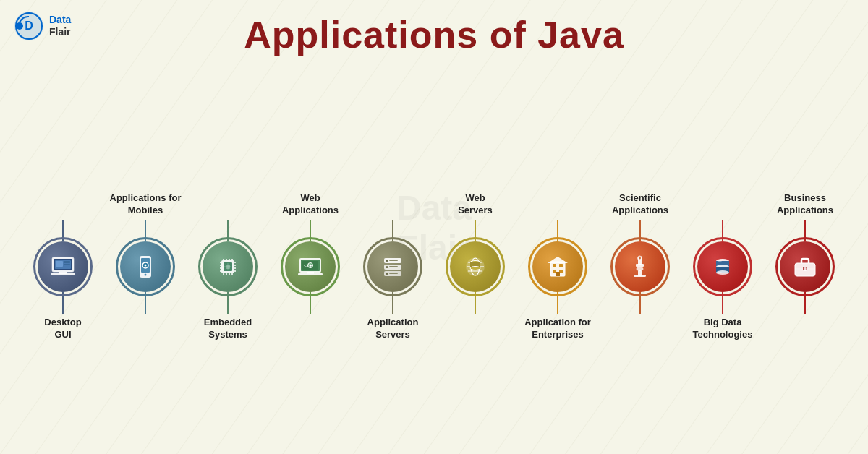  Describe the element at coordinates (393, 267) in the screenshot. I see `item-app-servers: ApplicationServers` at that location.